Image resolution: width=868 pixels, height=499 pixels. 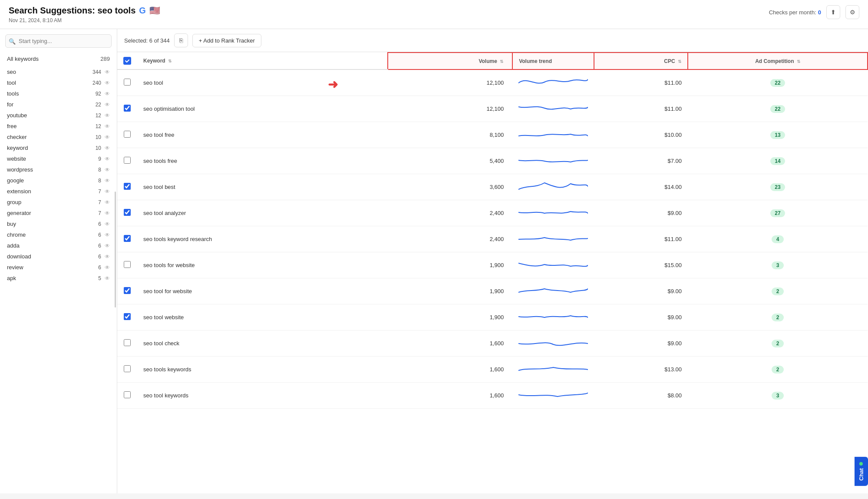 I want to click on sidebar-item-right: 12 👁, so click(x=102, y=126).